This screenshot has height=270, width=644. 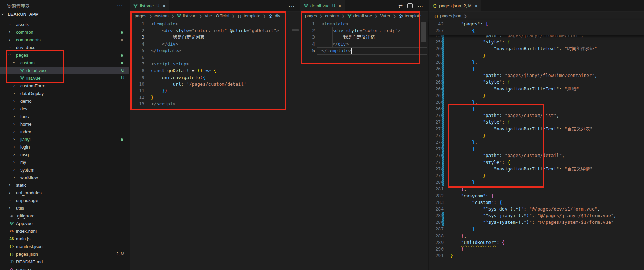 I want to click on item-label: manifest.json, so click(x=29, y=246).